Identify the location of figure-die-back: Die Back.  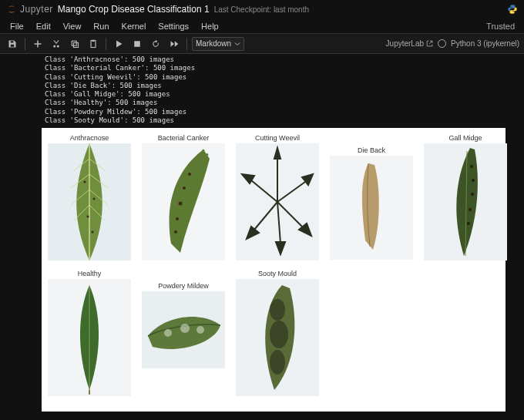
(371, 197).